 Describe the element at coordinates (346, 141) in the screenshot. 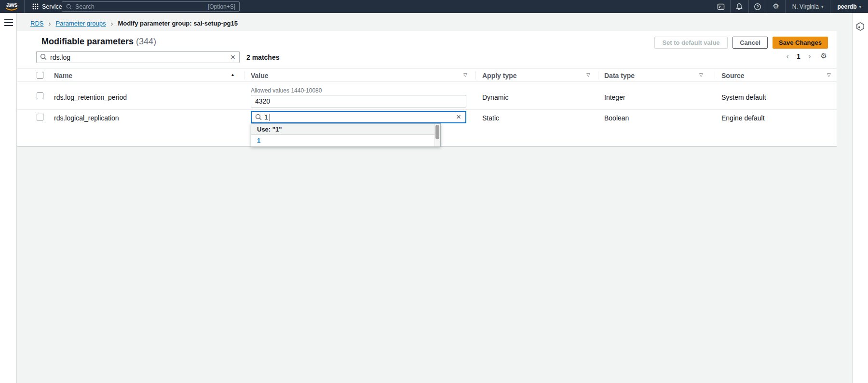

I see `suggested-option: 1` at that location.